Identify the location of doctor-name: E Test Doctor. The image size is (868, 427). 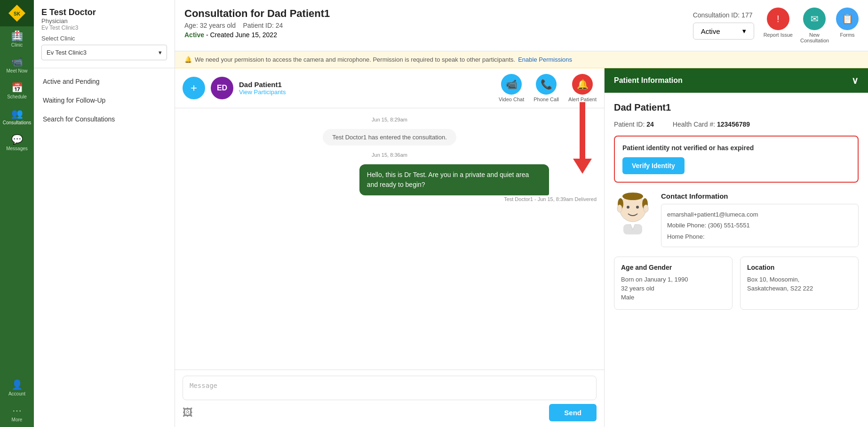
(104, 12).